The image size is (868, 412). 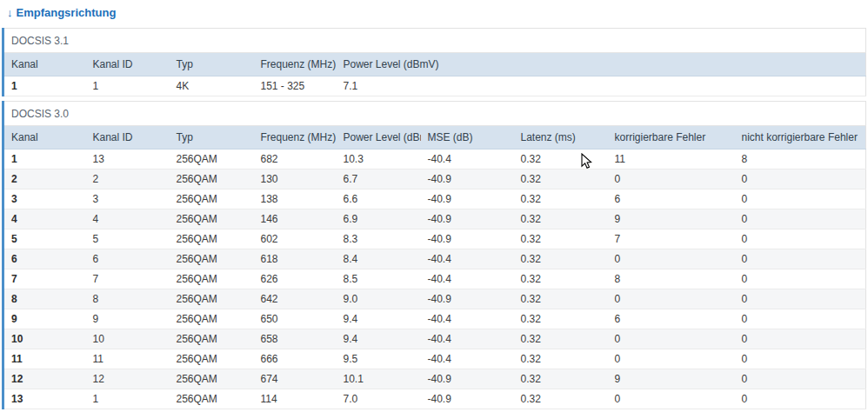 What do you see at coordinates (296, 219) in the screenshot?
I see `table-cell: 146` at bounding box center [296, 219].